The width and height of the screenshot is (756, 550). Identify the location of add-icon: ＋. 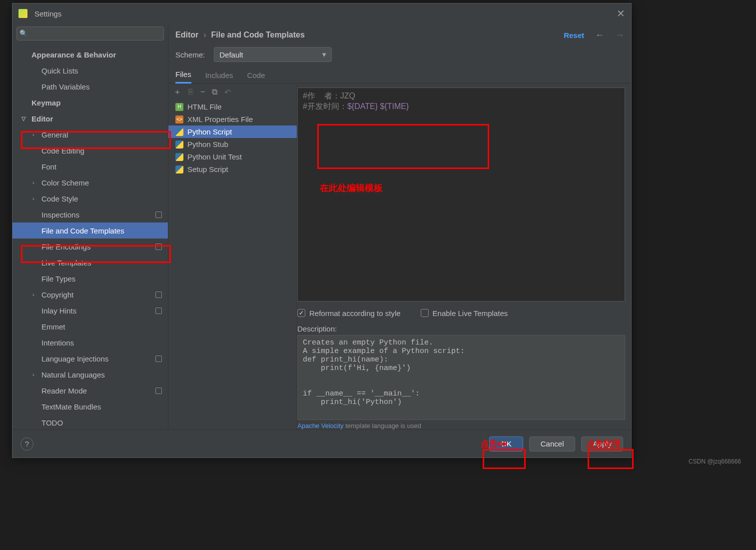
(177, 92).